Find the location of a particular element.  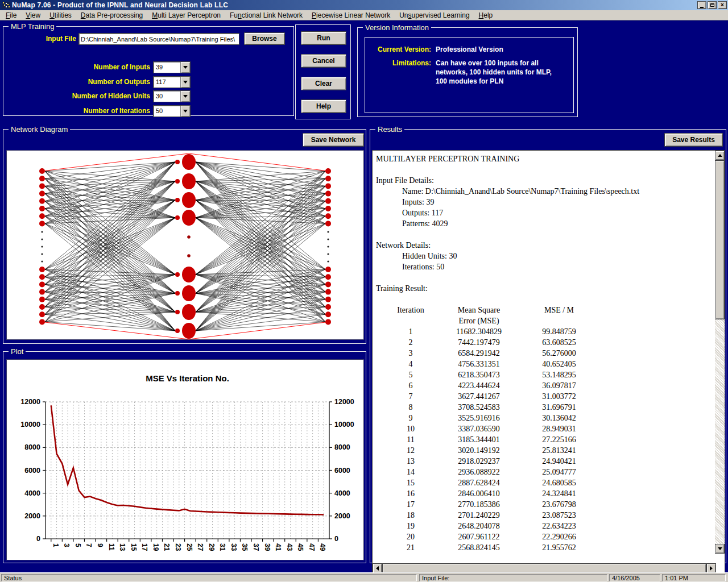

menu-item-piecewise-linear-network: Piecewise Linear Network is located at coordinates (351, 15).